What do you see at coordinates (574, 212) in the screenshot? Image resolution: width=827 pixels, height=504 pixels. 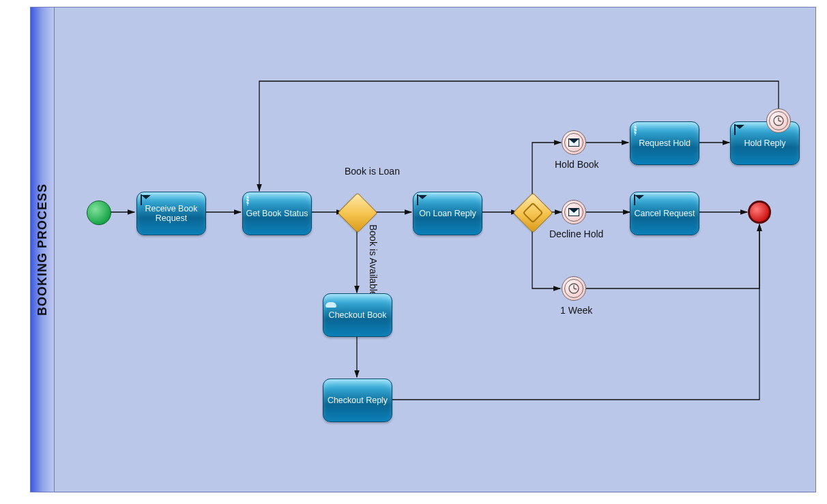 I see `event-decline-hold` at bounding box center [574, 212].